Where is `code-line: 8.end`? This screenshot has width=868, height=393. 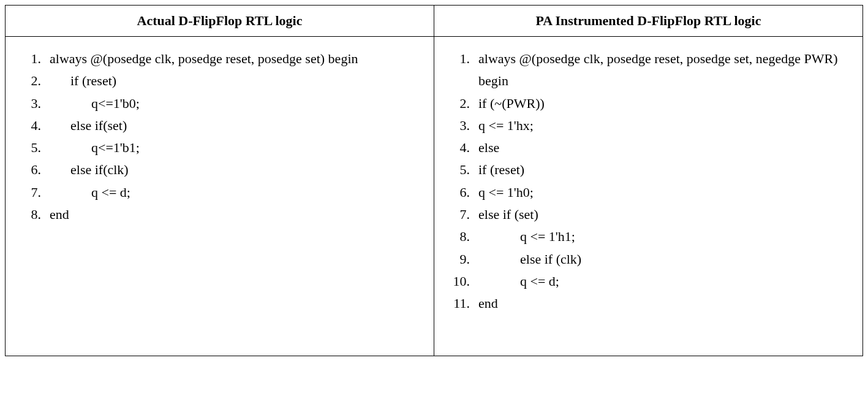
code-line: 8.end is located at coordinates (219, 215).